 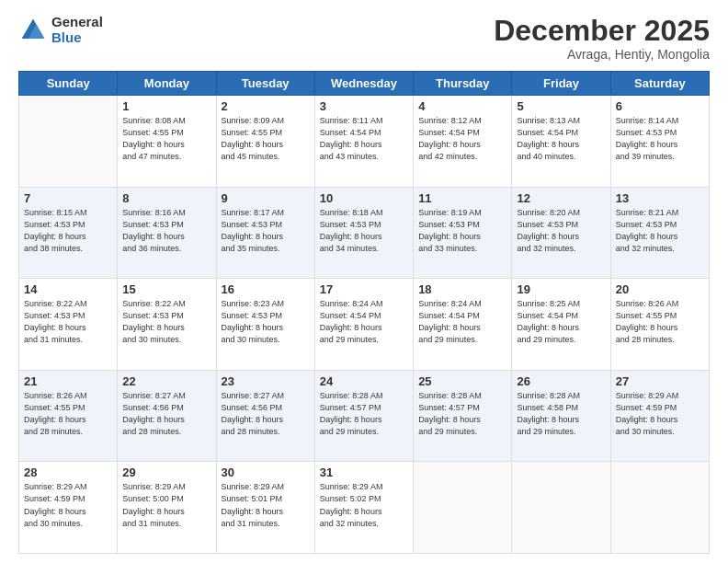 What do you see at coordinates (601, 54) in the screenshot?
I see `location: Avraga, Hentiy, Mongolia` at bounding box center [601, 54].